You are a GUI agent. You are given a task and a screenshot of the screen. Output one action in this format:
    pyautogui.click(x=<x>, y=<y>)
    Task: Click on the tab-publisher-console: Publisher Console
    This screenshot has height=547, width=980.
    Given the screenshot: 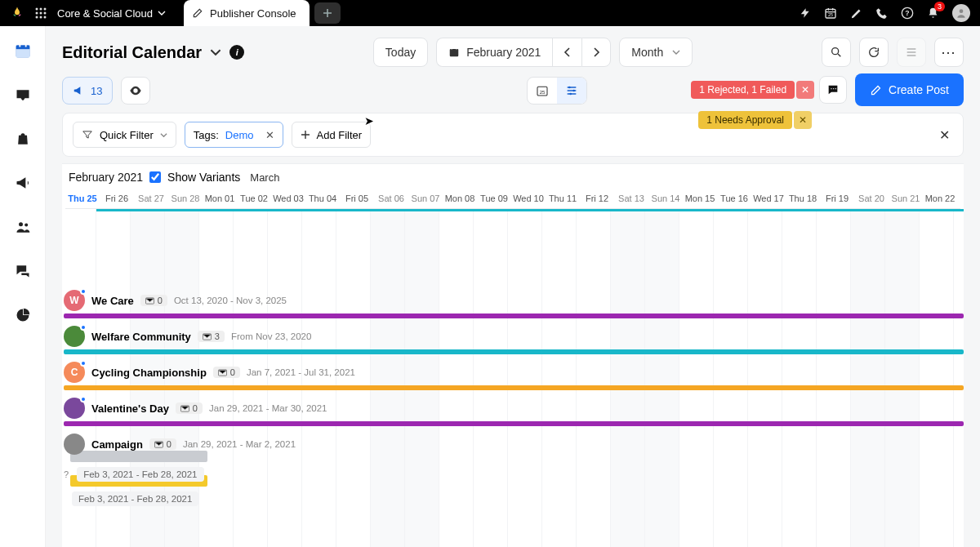 What is the action you would take?
    pyautogui.click(x=247, y=13)
    